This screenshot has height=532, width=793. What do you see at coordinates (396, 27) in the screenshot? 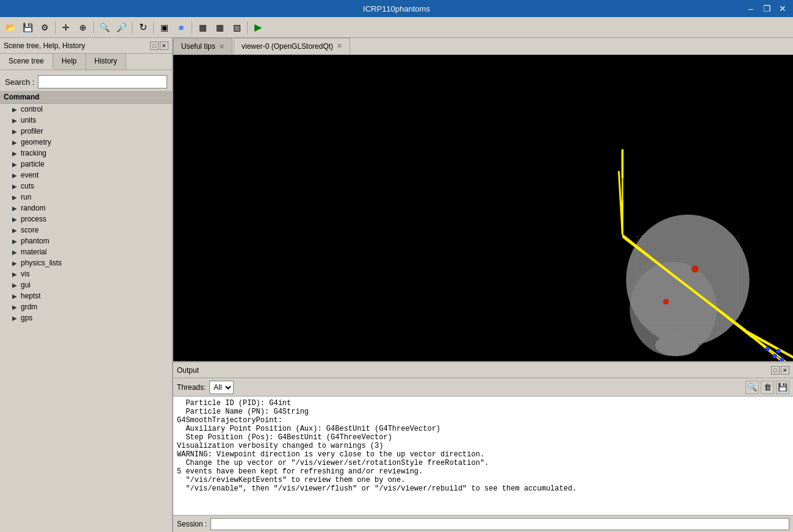
I see `main-toolbar: 📂 💾 ⚙ ✛ ⊕ 🔍 🔎 ↻ ▣ ■ ▦ ▦ ▧ ▶` at bounding box center [396, 27].